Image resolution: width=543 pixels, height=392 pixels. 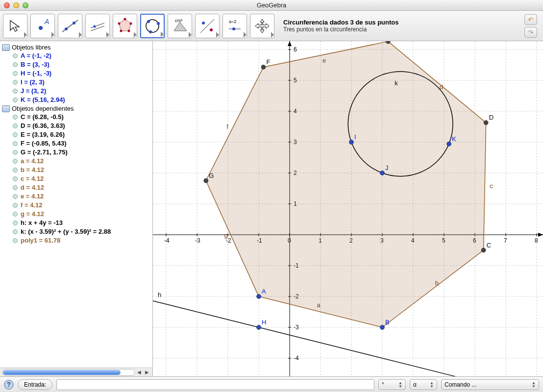 I want to click on algebra-item: J = (1, 1), so click(x=76, y=91).